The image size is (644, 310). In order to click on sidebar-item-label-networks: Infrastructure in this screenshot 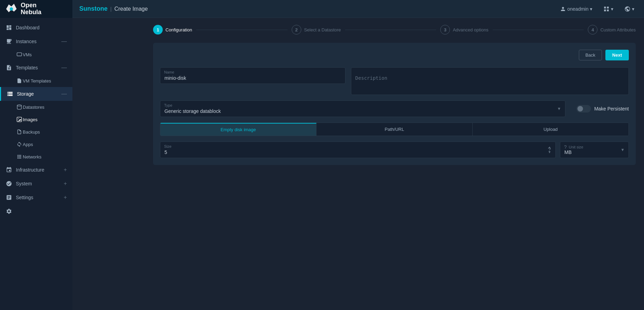, I will do `click(38, 170)`.